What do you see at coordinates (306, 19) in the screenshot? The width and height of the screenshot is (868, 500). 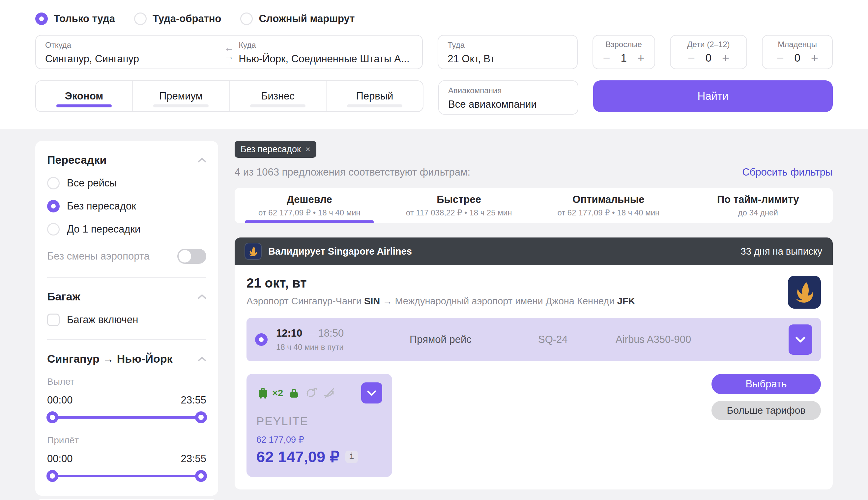 I see `trip-type-label: Сложный маршрут` at bounding box center [306, 19].